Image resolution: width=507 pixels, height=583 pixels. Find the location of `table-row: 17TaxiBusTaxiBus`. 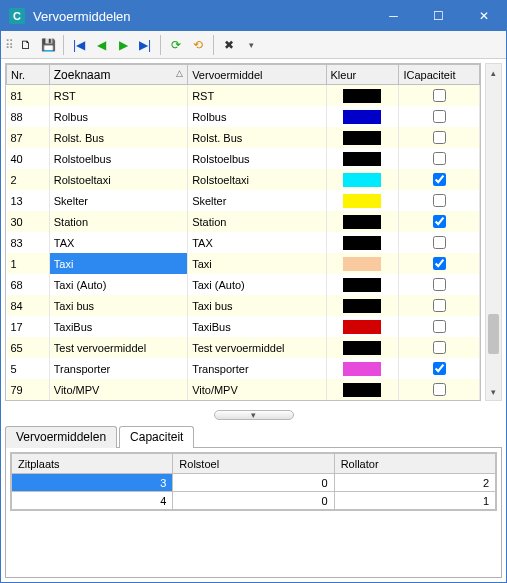

table-row: 17TaxiBusTaxiBus is located at coordinates (244, 326).